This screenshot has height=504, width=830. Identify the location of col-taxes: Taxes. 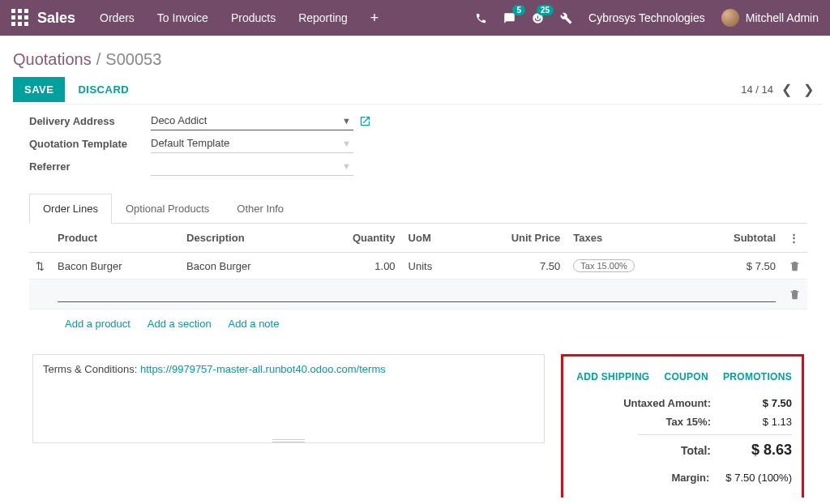
(628, 238).